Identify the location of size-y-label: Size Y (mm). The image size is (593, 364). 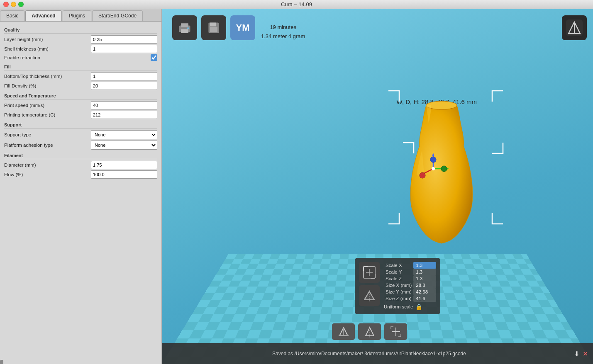
(398, 292).